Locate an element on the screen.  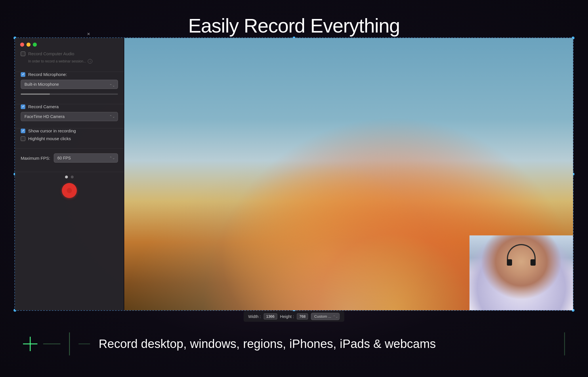
microphone-select-wrapper: Built-in Microphone is located at coordinates (69, 85).